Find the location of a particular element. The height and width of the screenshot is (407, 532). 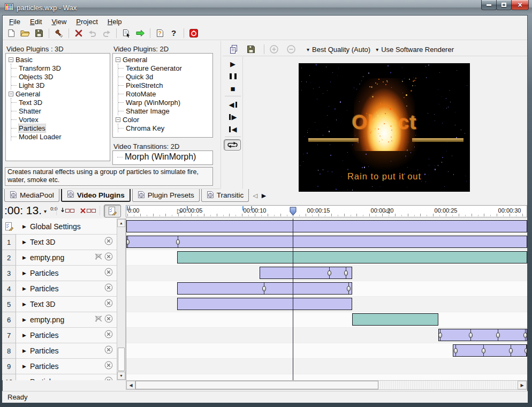

tree-group-color: −Color is located at coordinates (163, 119).